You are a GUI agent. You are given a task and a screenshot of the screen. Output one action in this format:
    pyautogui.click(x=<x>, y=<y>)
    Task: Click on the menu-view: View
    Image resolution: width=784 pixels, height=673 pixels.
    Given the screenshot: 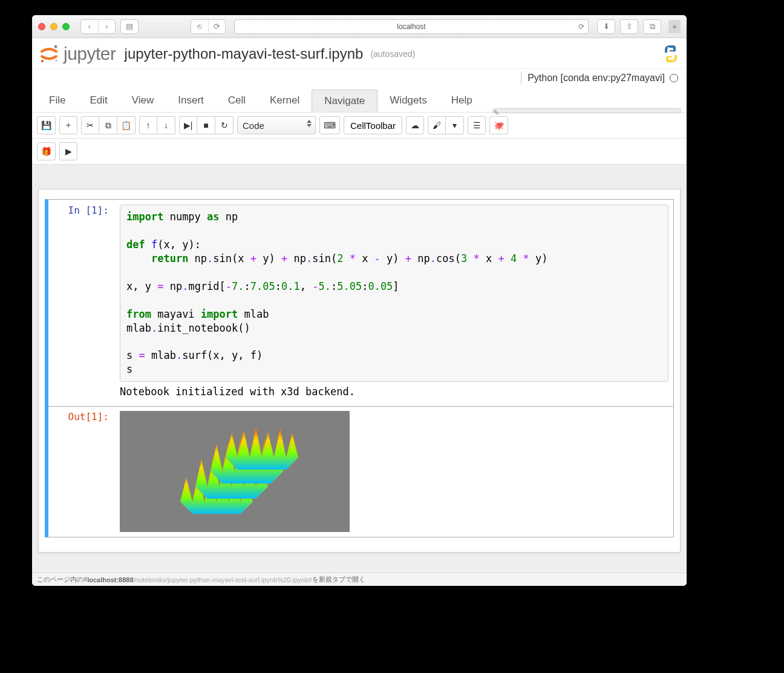 What is the action you would take?
    pyautogui.click(x=143, y=100)
    